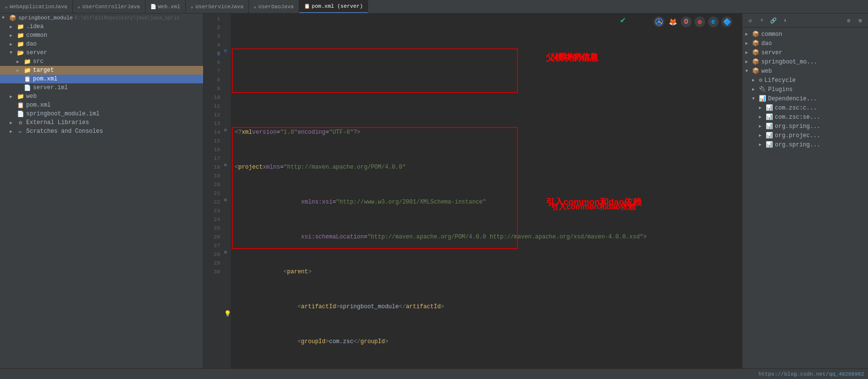 This screenshot has height=379, width=868. I want to click on maven-item-lifecycle: ▶ ⚙ Lifecycle, so click(805, 80).